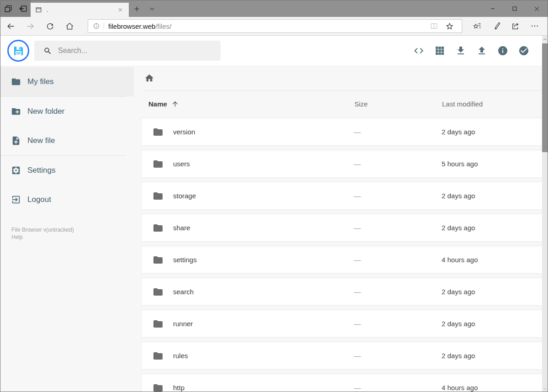 This screenshot has width=548, height=392. What do you see at coordinates (434, 26) in the screenshot?
I see `reading-view-icon` at bounding box center [434, 26].